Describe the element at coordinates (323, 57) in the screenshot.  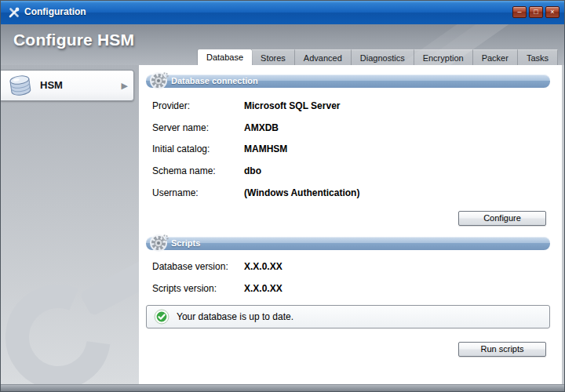
I see `tab-advanced: Advanced` at that location.